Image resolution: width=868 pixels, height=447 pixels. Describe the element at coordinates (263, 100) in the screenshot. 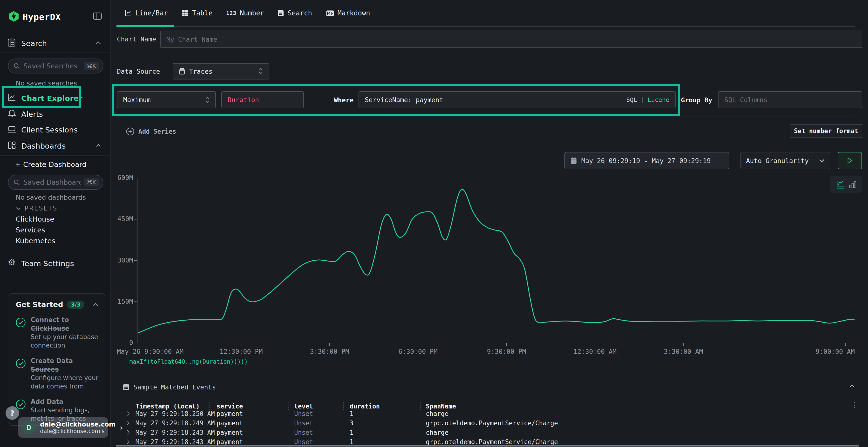

I see `field-select: Duration` at that location.